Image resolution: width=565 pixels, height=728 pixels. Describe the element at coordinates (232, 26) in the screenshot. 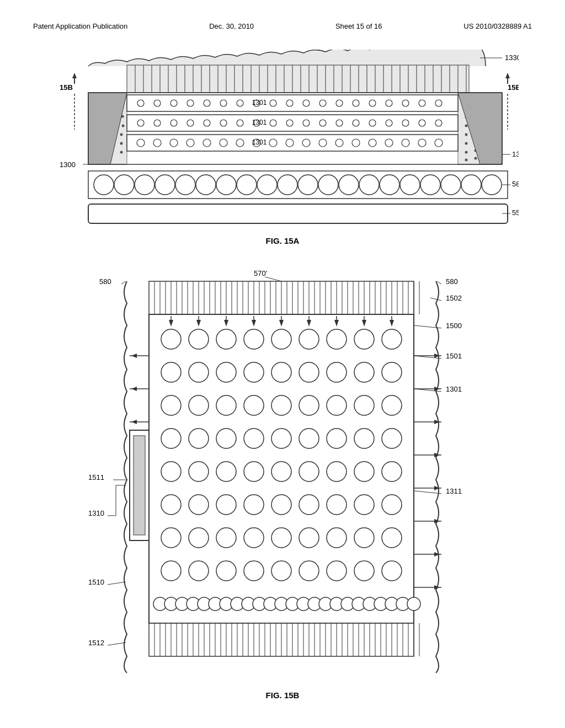

I see `header-date: Dec. 30, 2010` at that location.